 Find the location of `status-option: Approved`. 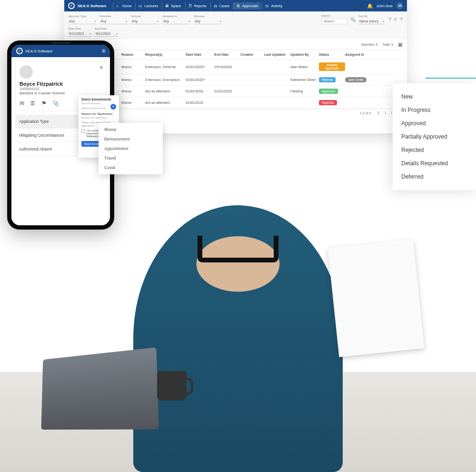

status-option: Approved is located at coordinates (434, 123).